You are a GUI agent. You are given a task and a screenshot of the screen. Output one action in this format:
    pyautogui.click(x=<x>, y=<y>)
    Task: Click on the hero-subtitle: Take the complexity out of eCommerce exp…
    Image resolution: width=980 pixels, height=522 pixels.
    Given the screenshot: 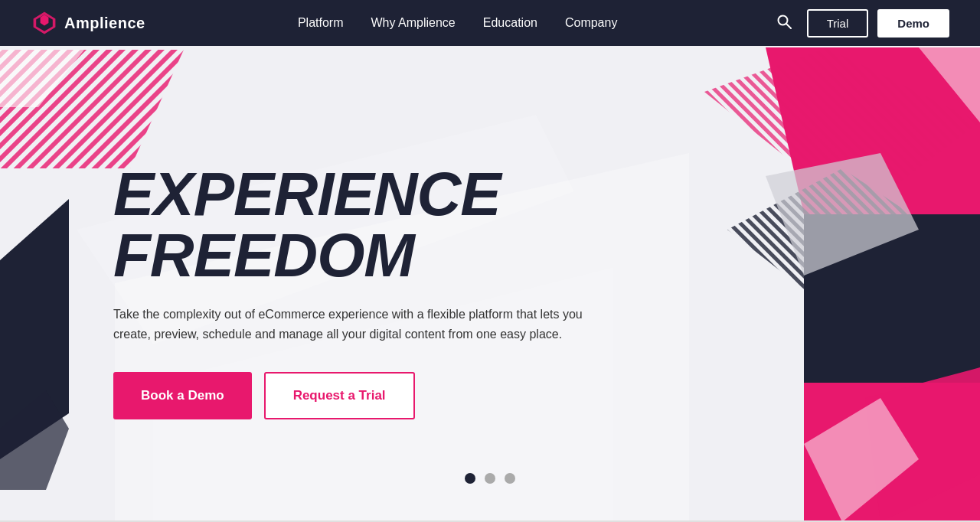 What is the action you would take?
    pyautogui.click(x=351, y=325)
    